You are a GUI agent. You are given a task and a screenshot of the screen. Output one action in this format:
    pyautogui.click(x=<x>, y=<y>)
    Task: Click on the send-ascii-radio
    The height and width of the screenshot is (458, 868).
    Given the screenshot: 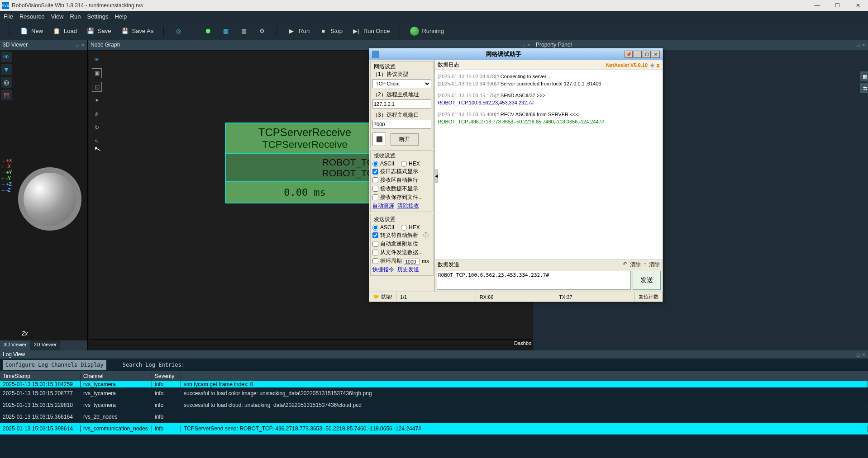 What is the action you would take?
    pyautogui.click(x=376, y=228)
    